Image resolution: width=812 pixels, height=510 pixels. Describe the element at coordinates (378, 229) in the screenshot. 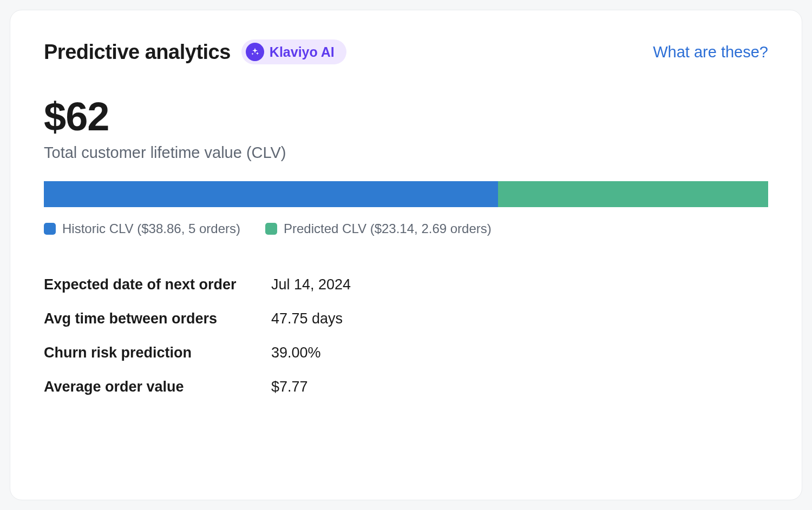

I see `legend-item-predicted: Predicted CLV ($23.14, 2.69 orders)` at that location.